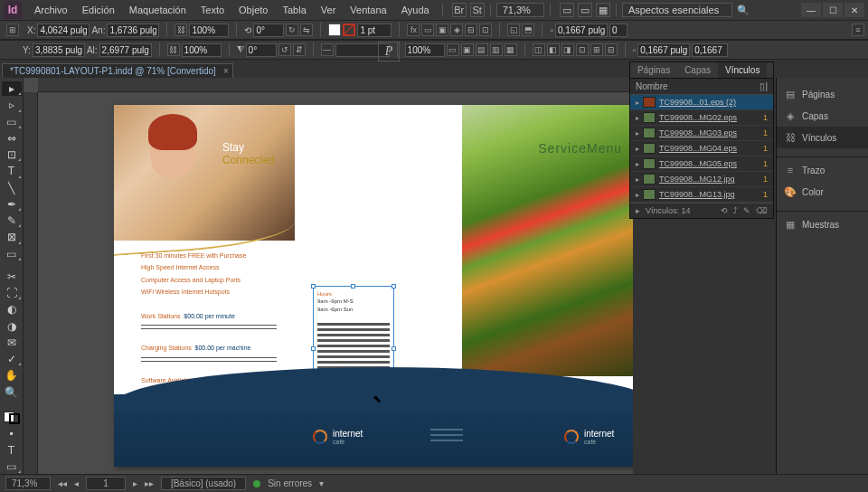  I want to click on free-transform-tool: ⛶, so click(12, 293).